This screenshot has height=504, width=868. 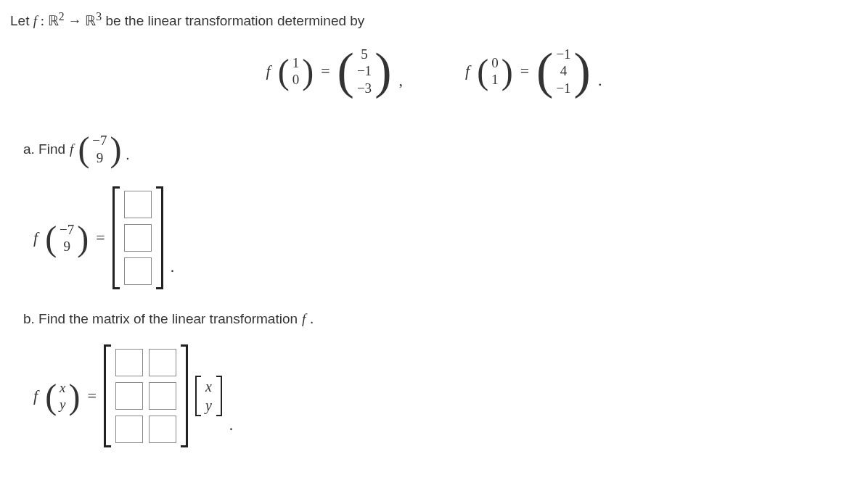 What do you see at coordinates (564, 71) in the screenshot?
I see `eq2-out-r2: 4` at bounding box center [564, 71].